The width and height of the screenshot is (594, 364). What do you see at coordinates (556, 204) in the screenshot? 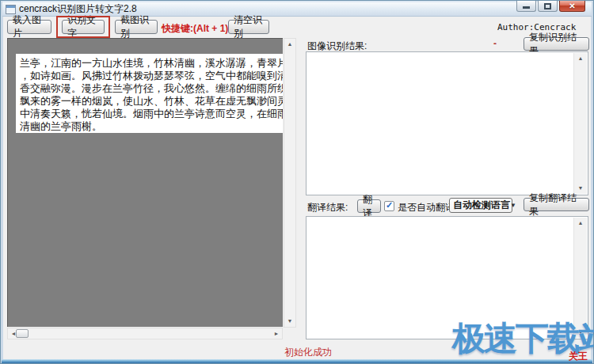
I see `copy-translate-result-button: 复制翻译结果` at bounding box center [556, 204].